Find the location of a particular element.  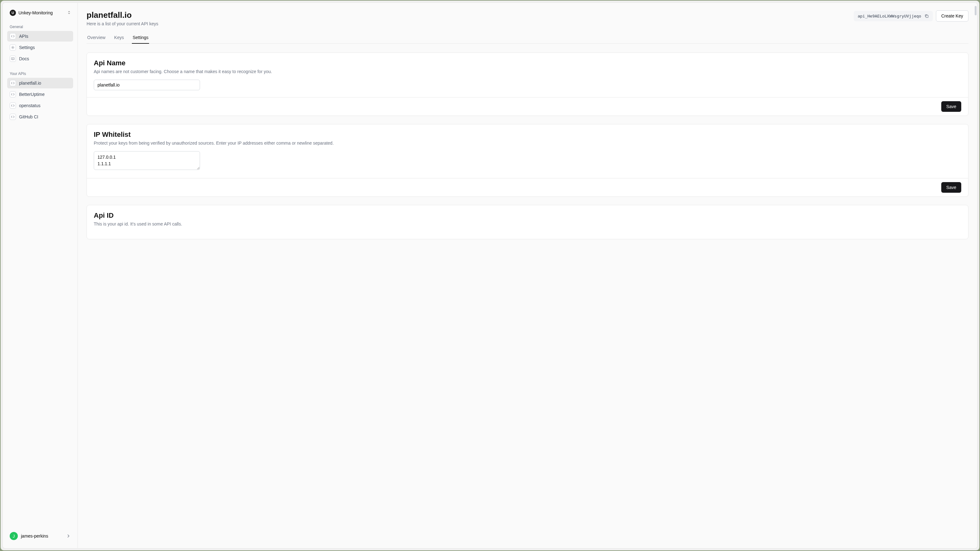

card-title: IP Whitelist is located at coordinates (527, 135).